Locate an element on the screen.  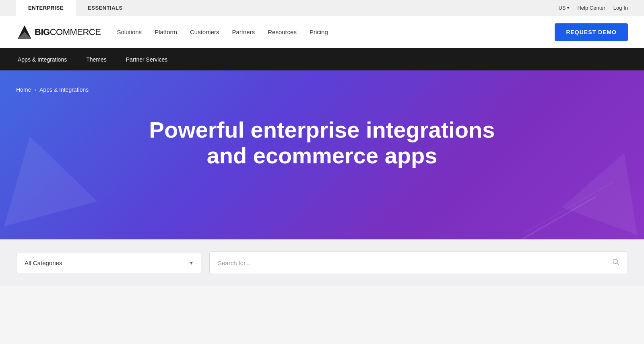
breadcrumb-home: Home is located at coordinates (23, 90).